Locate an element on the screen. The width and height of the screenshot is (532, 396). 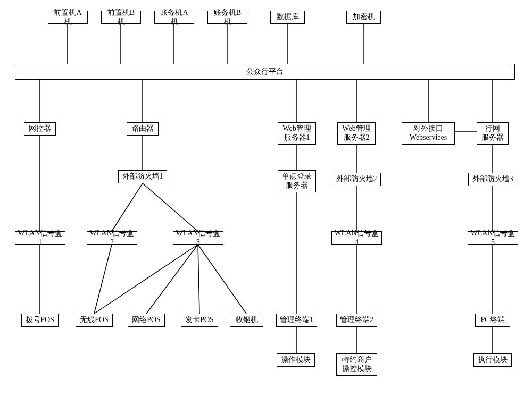
node-mgmt2: 管理终端2 is located at coordinates (356, 320).